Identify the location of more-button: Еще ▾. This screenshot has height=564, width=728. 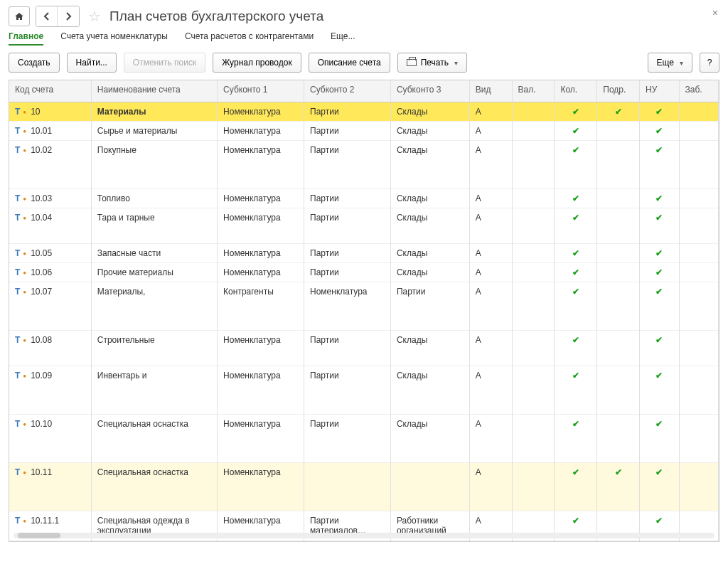
(670, 63).